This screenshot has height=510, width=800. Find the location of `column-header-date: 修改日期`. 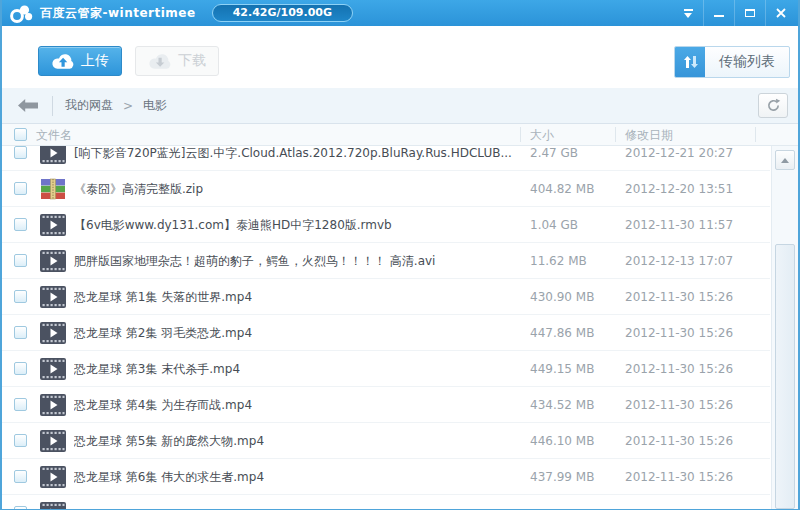

column-header-date: 修改日期 is located at coordinates (649, 136).